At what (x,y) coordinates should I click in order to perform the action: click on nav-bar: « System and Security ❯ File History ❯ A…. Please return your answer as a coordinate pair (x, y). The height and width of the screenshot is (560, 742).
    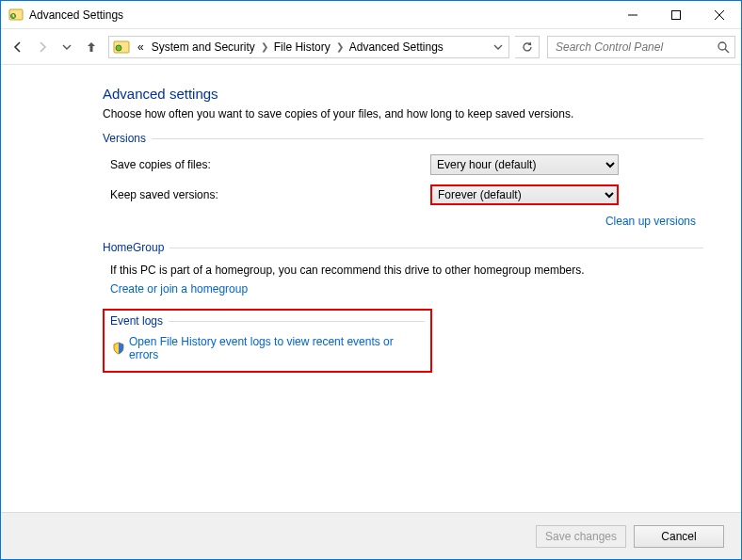
    Looking at the image, I should click on (371, 47).